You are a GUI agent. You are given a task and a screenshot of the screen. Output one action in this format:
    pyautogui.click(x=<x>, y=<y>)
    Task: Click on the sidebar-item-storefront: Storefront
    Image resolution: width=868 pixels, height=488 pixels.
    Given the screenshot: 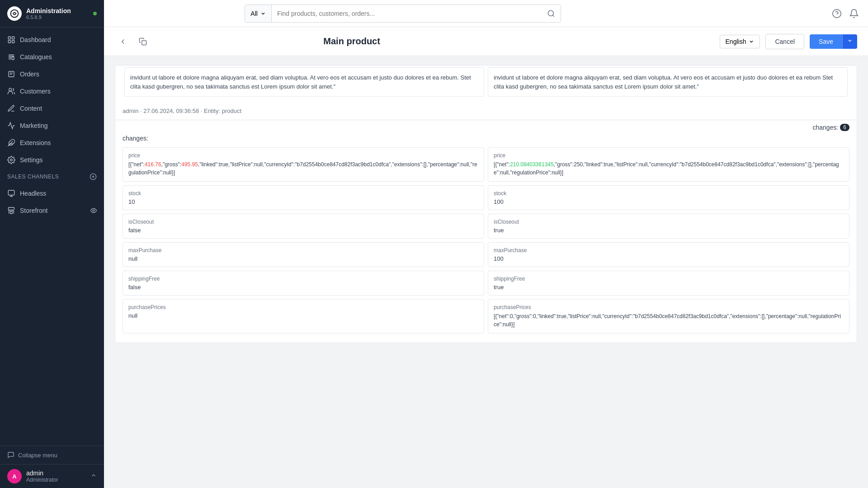 What is the action you would take?
    pyautogui.click(x=52, y=211)
    